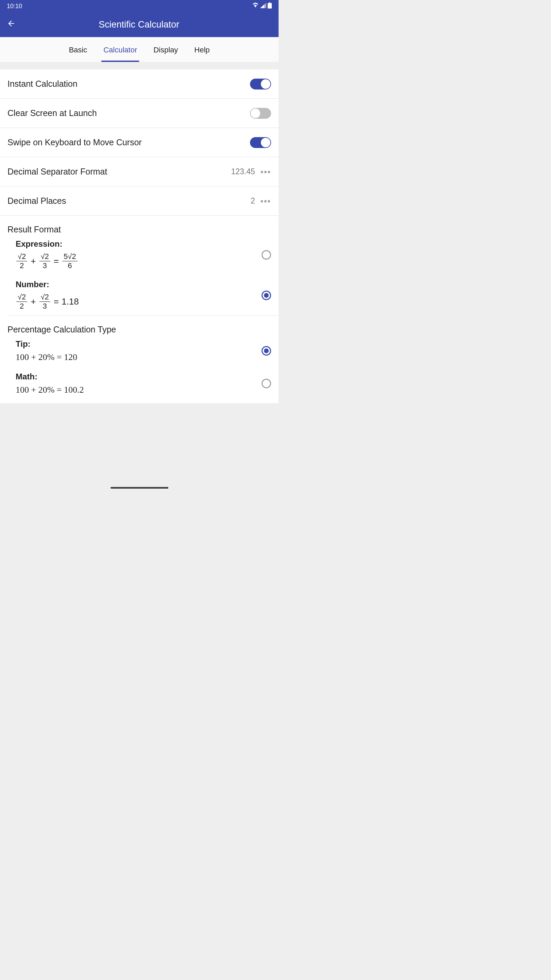 This screenshot has width=551, height=980. Describe the element at coordinates (139, 201) in the screenshot. I see `setting-decimal-places: Decimal Places 2 •••` at that location.